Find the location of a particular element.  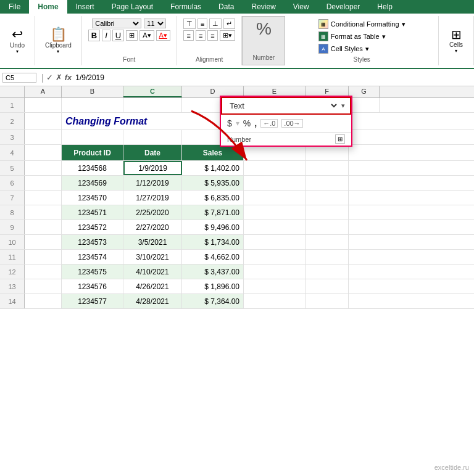

cell-b8: 1234571 is located at coordinates (93, 212).